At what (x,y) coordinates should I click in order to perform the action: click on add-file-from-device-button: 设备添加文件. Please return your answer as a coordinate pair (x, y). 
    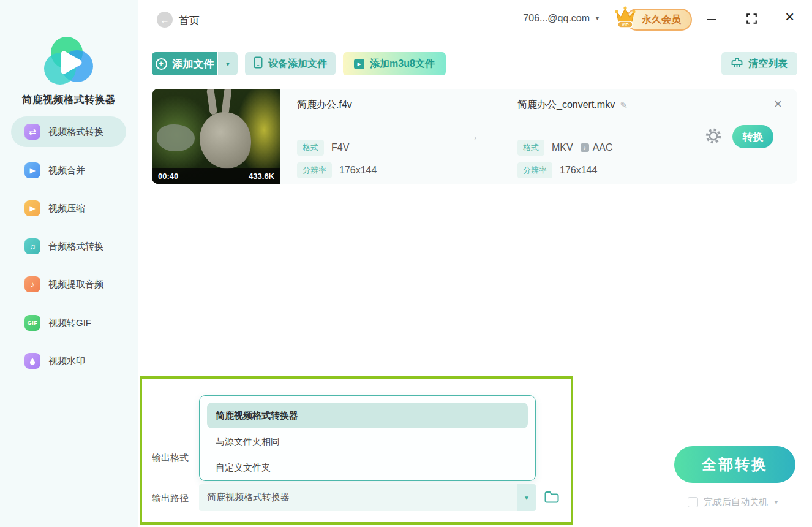
    Looking at the image, I should click on (290, 64).